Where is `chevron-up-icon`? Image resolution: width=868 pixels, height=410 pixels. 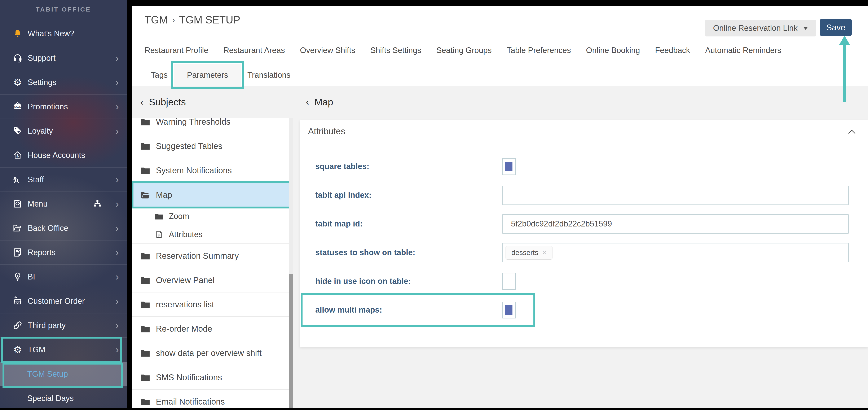
chevron-up-icon is located at coordinates (852, 132).